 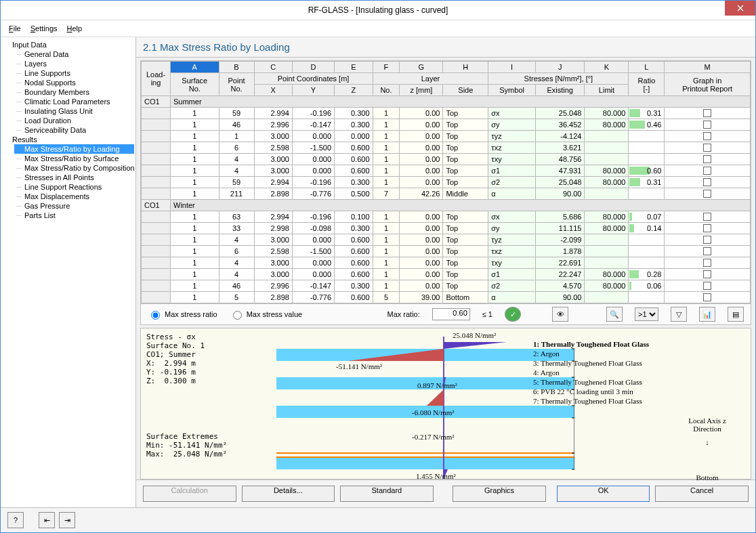 What do you see at coordinates (359, 366) in the screenshot?
I see `diag-label-1: -51.141 N/mm²` at bounding box center [359, 366].